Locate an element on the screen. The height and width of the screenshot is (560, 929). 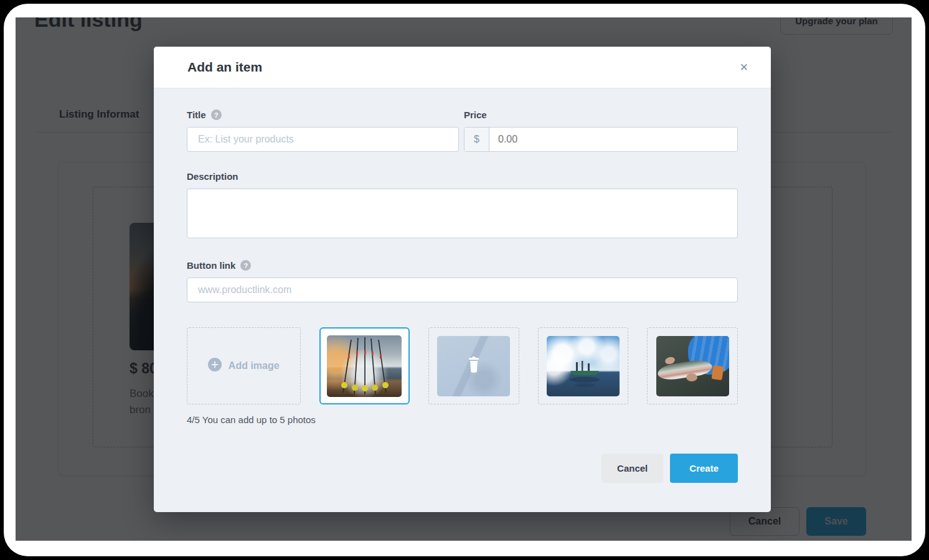
modal-title: Add an item is located at coordinates (461, 67).